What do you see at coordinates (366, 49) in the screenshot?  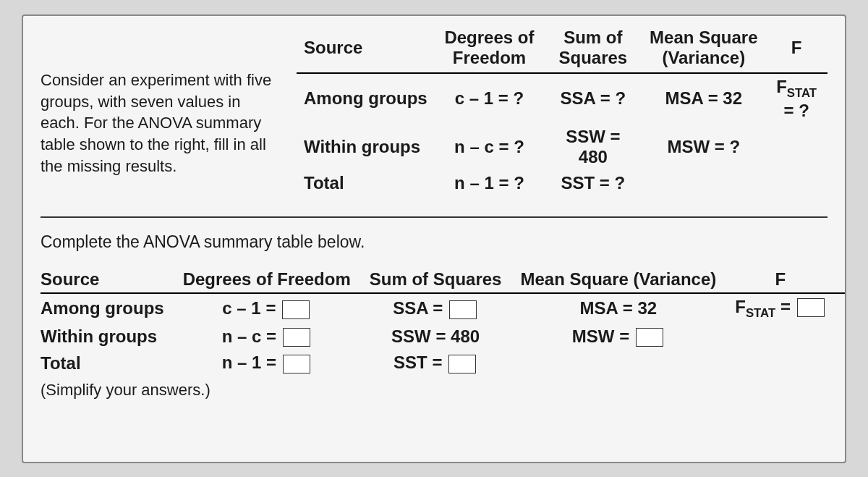 I see `ref-hdr-source: Source` at bounding box center [366, 49].